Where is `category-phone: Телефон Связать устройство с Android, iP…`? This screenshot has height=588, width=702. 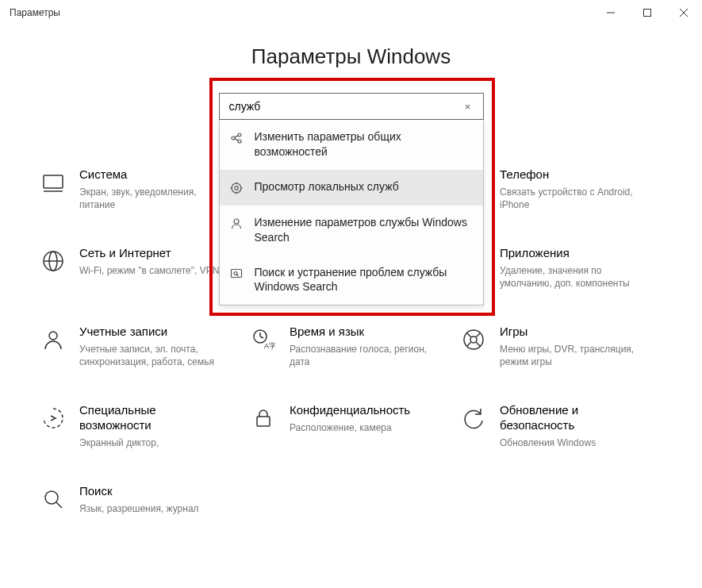 category-phone: Телефон Связать устройство с Android, iP… is located at coordinates (562, 189).